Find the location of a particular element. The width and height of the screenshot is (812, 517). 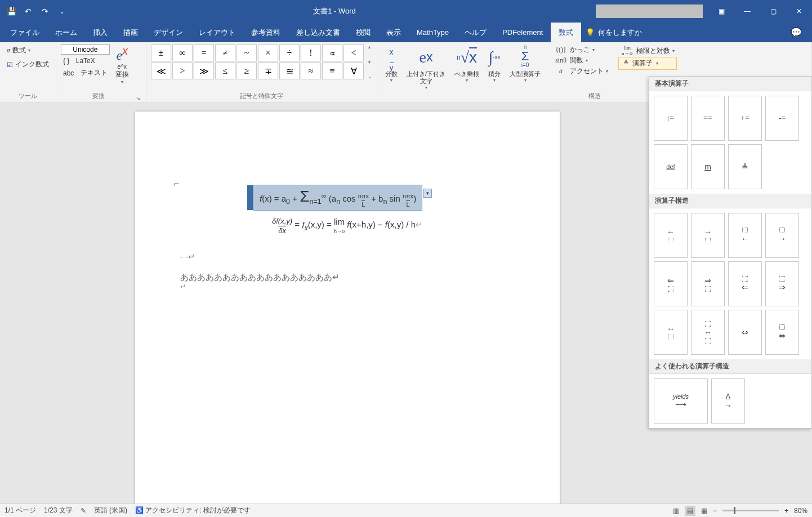

page-indicator: 1/1 ページ is located at coordinates (20, 510).